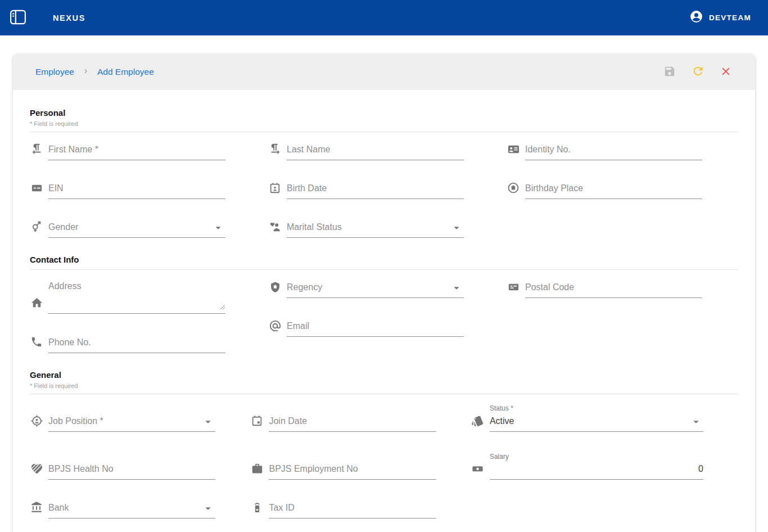 The width and height of the screenshot is (768, 532). Describe the element at coordinates (597, 457) in the screenshot. I see `salary-label: Salary` at that location.